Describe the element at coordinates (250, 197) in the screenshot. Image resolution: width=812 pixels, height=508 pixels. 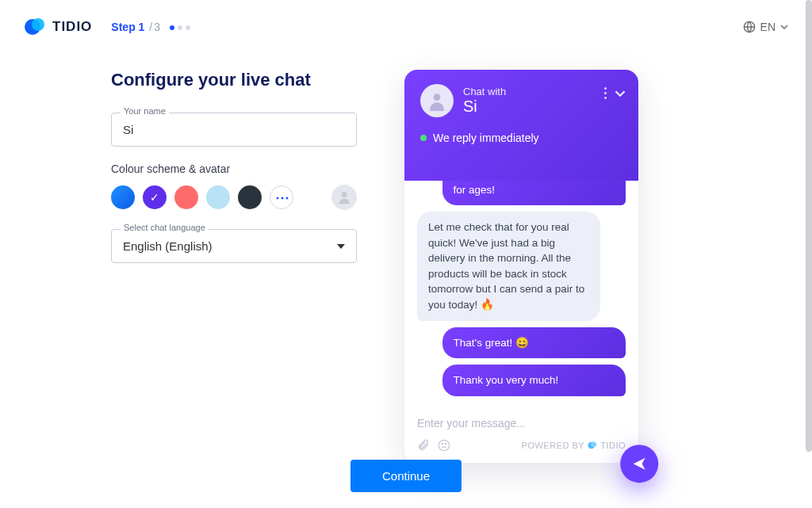
I see `color-swatch-dark` at that location.